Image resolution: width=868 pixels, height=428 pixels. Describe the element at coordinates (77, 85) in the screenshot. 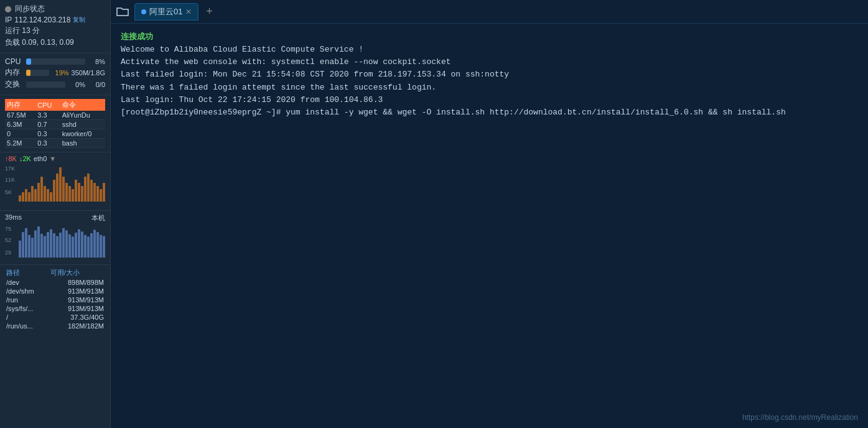

I see `swap-value: 0%` at that location.